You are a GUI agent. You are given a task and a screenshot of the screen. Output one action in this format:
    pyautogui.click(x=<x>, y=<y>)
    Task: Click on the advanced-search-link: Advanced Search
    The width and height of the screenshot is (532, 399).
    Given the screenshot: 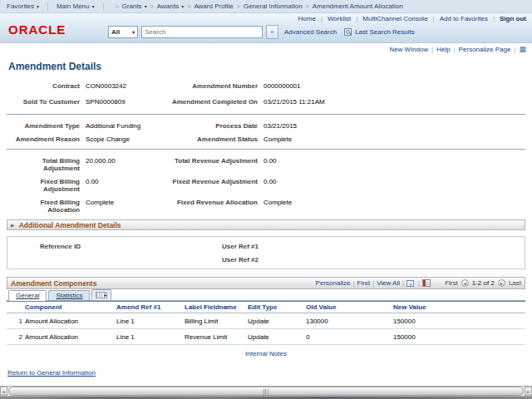 What is the action you would take?
    pyautogui.click(x=311, y=32)
    